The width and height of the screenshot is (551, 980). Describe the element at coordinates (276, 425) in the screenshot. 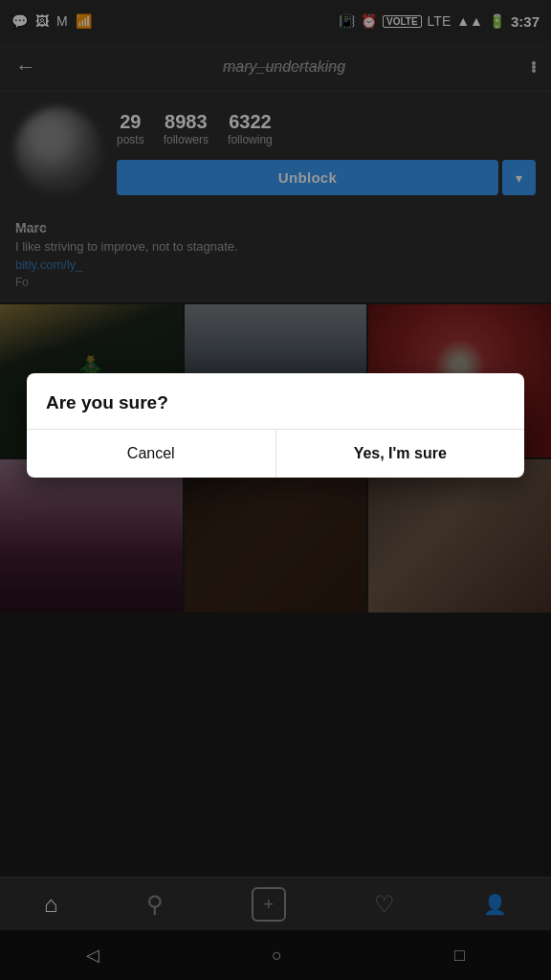

I see `confirmation-dialog: Are you sure? Cancel Yes, I'm sure` at that location.